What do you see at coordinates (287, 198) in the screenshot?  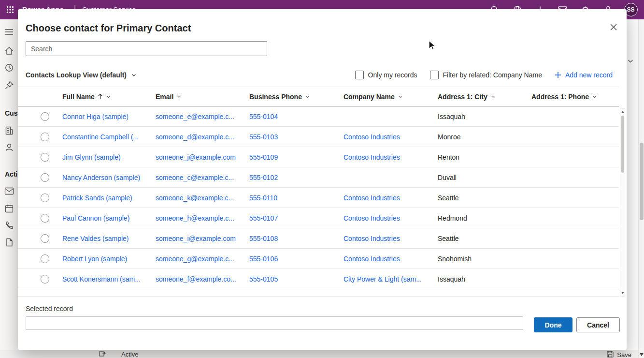 I see `contact-phone-link: 555-0110` at bounding box center [287, 198].